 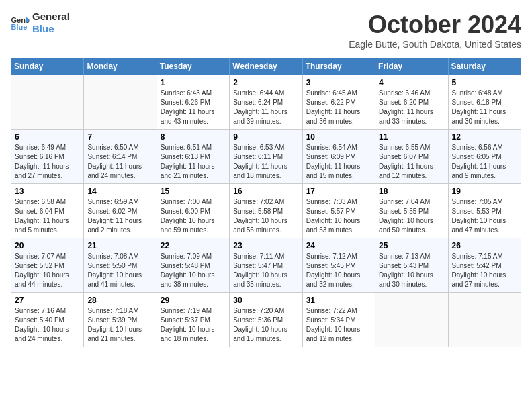 I want to click on day-number: 17, so click(x=339, y=191).